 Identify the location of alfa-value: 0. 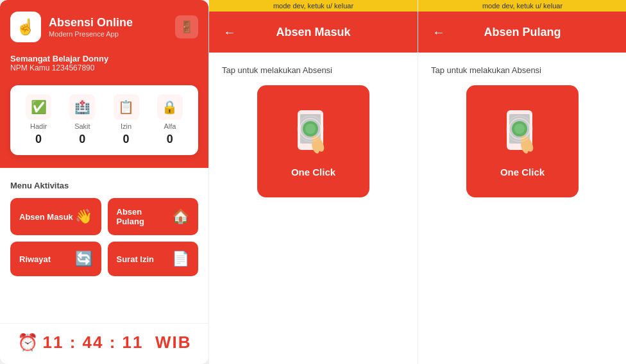
(170, 140).